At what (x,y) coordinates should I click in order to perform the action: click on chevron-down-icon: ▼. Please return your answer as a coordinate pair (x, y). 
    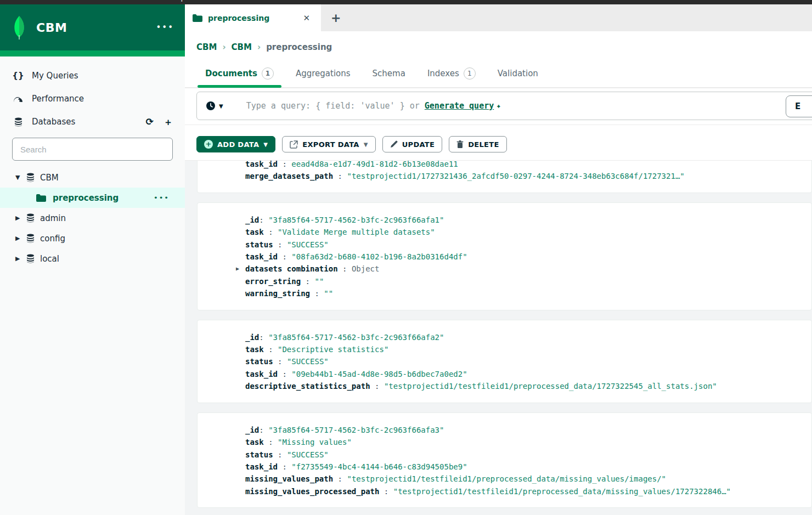
    Looking at the image, I should click on (19, 178).